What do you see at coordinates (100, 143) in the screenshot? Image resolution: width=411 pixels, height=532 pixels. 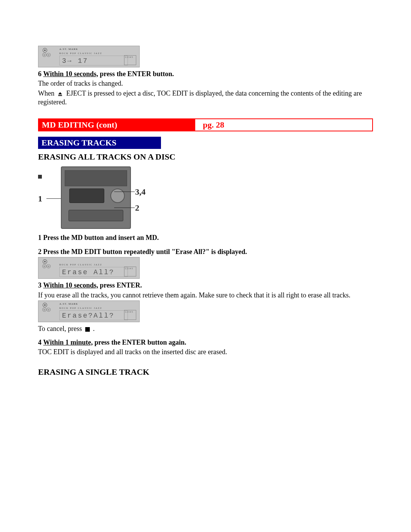 I see `subsection-title: ERASING TRACKS` at bounding box center [100, 143].